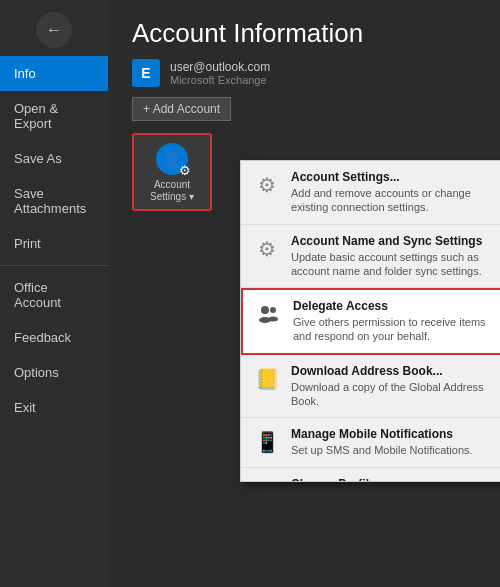  Describe the element at coordinates (394, 241) in the screenshot. I see `account-name-sync-title: Account Name and Sync Settings` at that location.